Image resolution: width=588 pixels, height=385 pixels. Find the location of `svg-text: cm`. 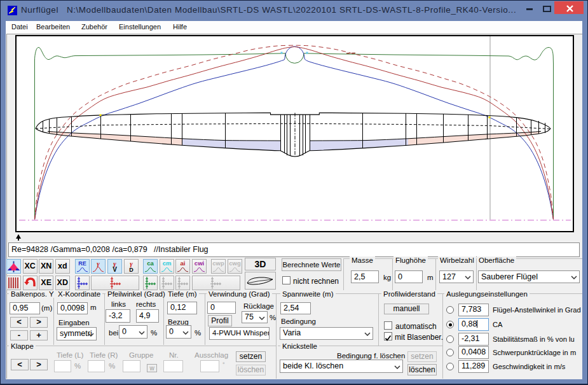

svg-text: cm is located at coordinates (167, 263).